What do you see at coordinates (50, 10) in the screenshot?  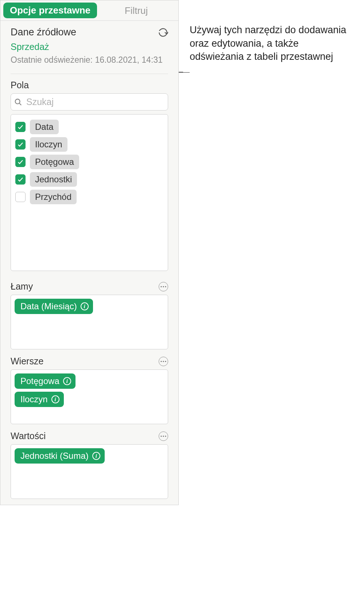 I see `tab-pivot-options: Opcje przestawne` at bounding box center [50, 10].